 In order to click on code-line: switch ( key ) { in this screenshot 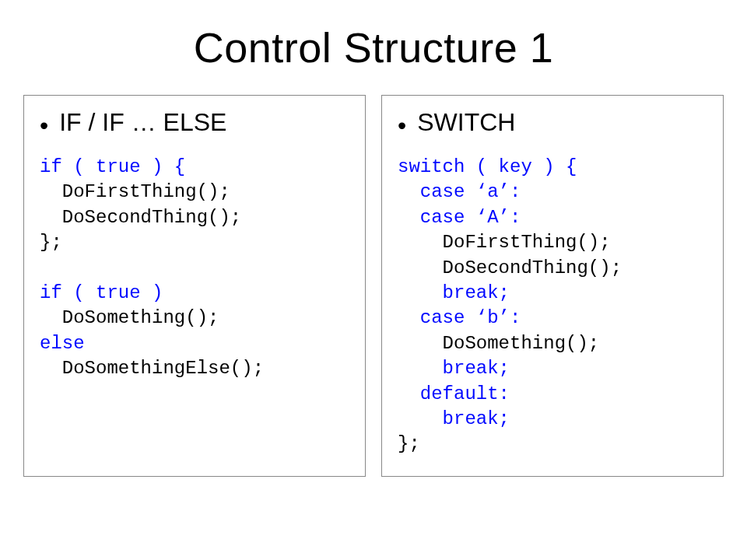, I will do `click(552, 167)`.